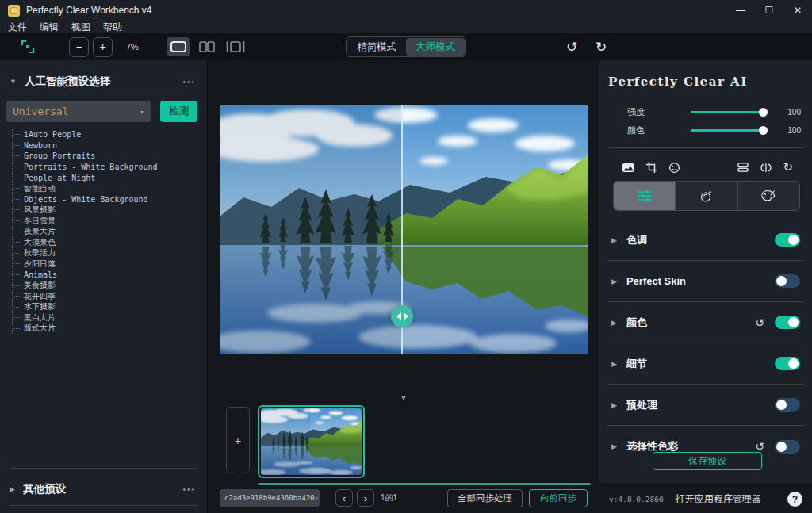  What do you see at coordinates (674, 168) in the screenshot?
I see `face-icon` at bounding box center [674, 168].